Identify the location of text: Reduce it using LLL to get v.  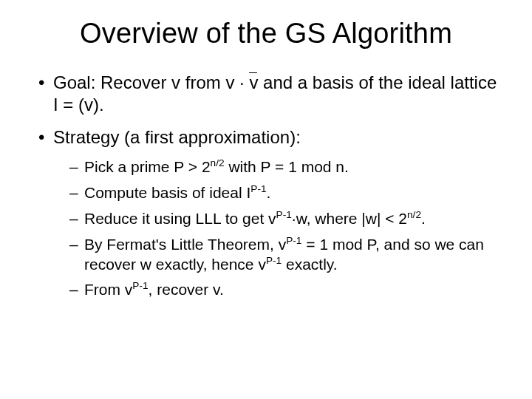
(180, 219).